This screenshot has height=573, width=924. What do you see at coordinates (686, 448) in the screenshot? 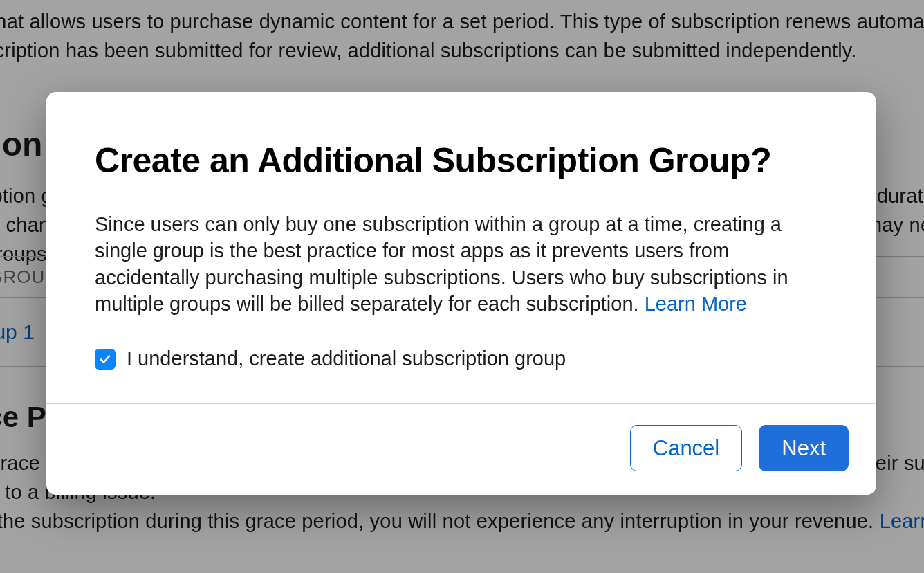
I see `cancel-button: Cancel` at bounding box center [686, 448].